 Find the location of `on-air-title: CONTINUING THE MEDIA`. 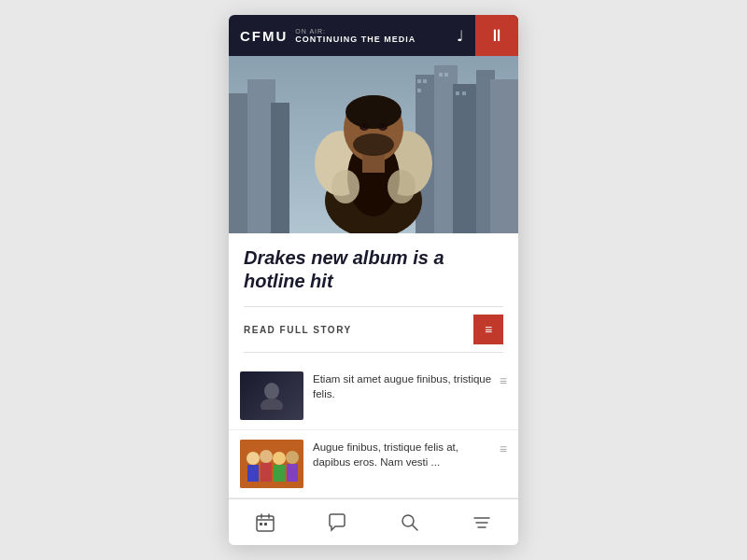

on-air-title: CONTINUING THE MEDIA is located at coordinates (355, 39).